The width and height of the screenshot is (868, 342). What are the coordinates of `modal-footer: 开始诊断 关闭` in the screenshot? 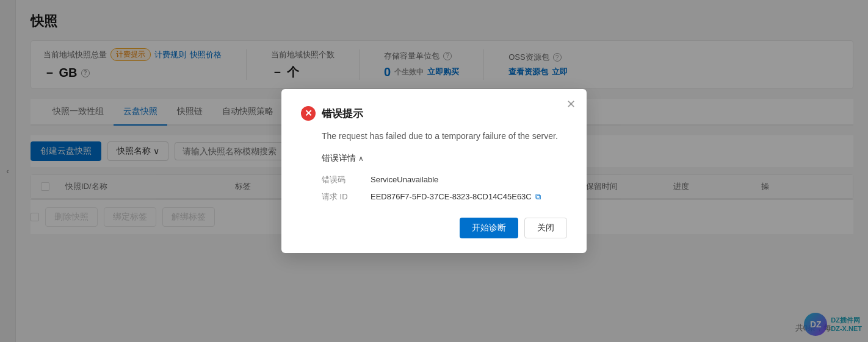 It's located at (434, 228).